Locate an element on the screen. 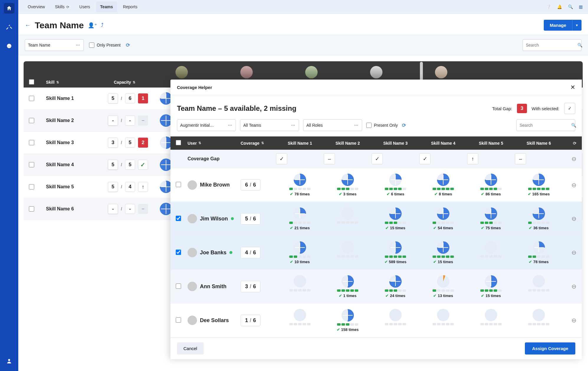 The width and height of the screenshot is (588, 371). home-icon is located at coordinates (9, 8).